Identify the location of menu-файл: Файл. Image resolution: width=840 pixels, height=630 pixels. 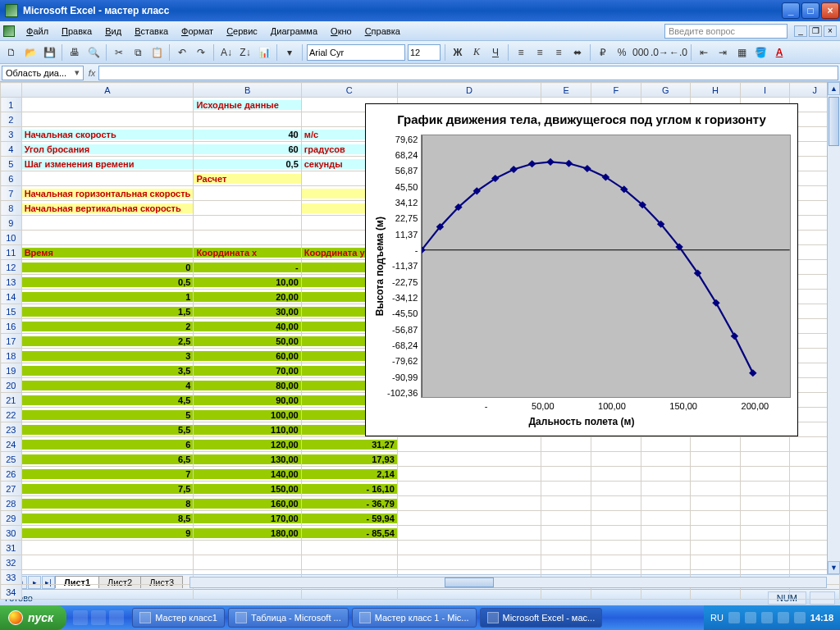
(38, 31).